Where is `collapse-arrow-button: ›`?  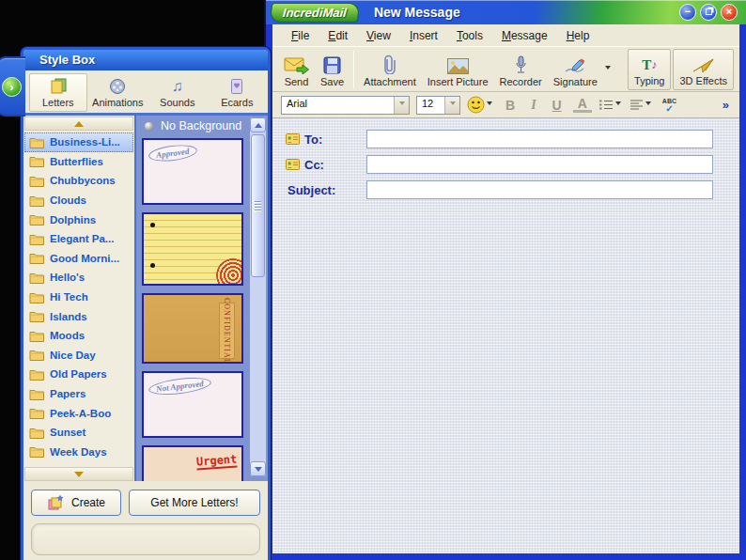 collapse-arrow-button: › is located at coordinates (11, 86).